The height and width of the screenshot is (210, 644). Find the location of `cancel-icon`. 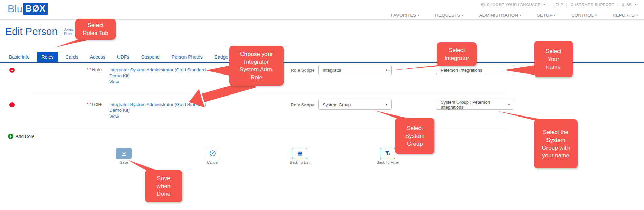

cancel-icon is located at coordinates (213, 153).